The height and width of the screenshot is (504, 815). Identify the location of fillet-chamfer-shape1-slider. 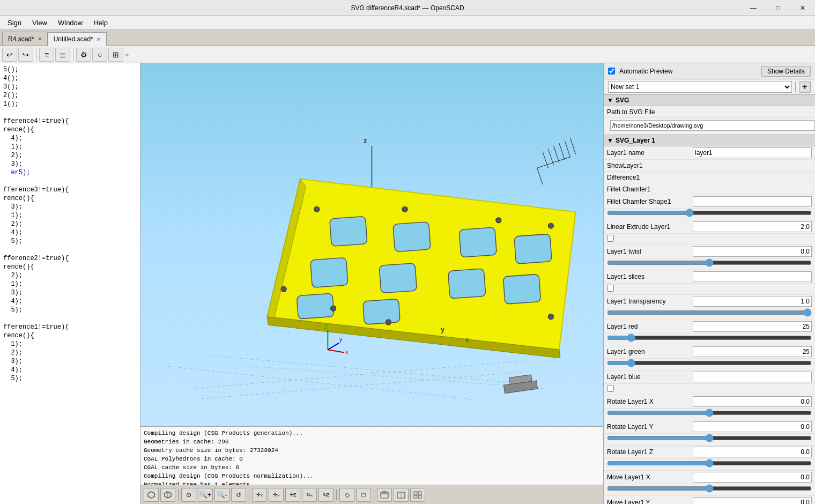
(709, 213).